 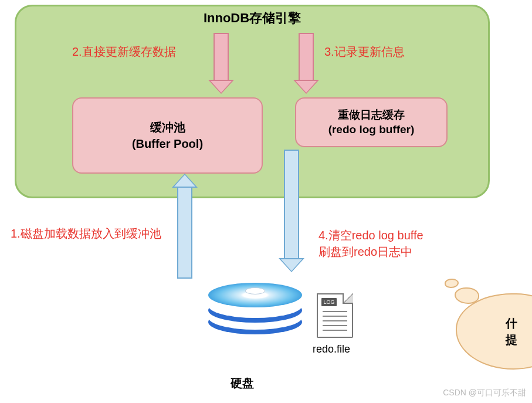 I want to click on buffer-pool-box: 缓冲池 (Buffer Pool), so click(x=168, y=136).